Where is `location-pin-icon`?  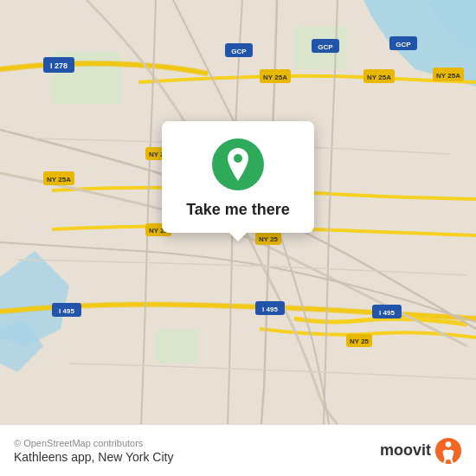
location-pin-icon is located at coordinates (238, 164).